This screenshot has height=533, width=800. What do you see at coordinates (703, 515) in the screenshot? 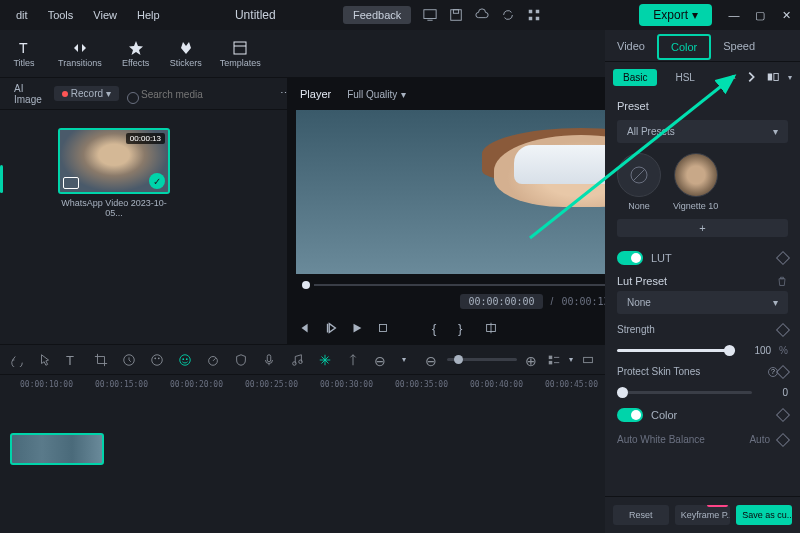
I see `keyframe-button: BETAKeyframe P...` at bounding box center [703, 515].